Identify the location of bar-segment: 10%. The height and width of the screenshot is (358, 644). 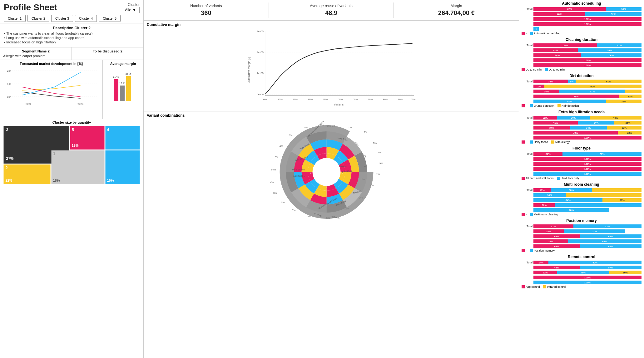
(539, 86).